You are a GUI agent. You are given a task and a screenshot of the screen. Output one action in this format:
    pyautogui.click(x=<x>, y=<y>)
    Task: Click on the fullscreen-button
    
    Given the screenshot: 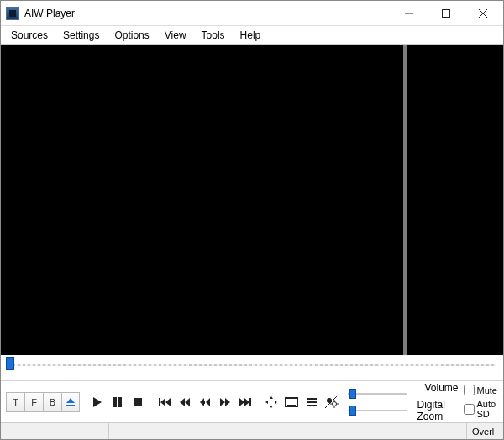 What is the action you would take?
    pyautogui.click(x=291, y=402)
    